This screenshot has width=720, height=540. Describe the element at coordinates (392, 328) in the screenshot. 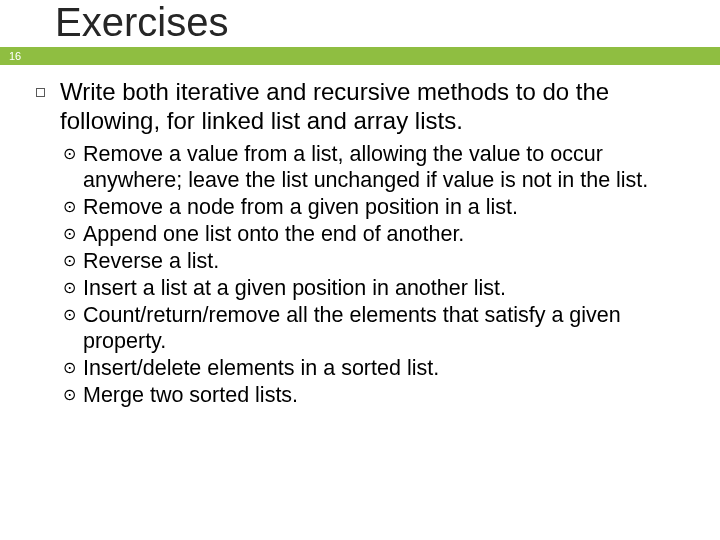

I see `list-item-text: Count/return/remove all the elements tha…` at that location.